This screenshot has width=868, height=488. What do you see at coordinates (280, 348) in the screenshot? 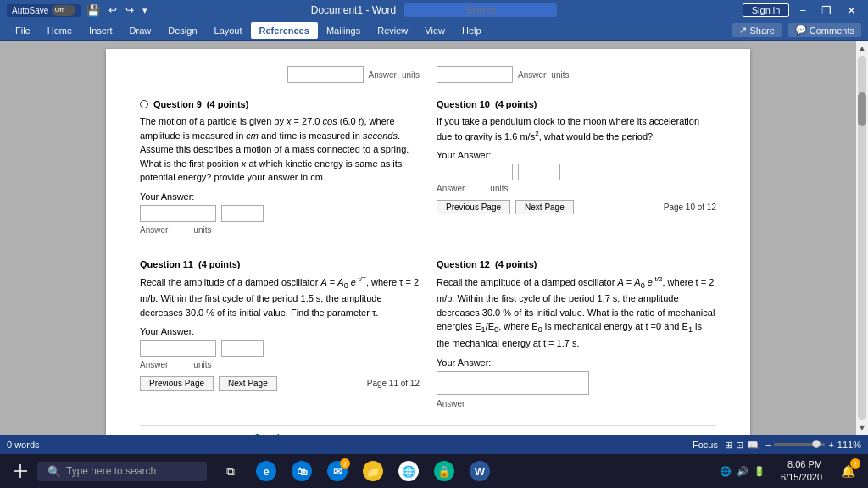
I see `question-11-answer-row` at bounding box center [280, 348].